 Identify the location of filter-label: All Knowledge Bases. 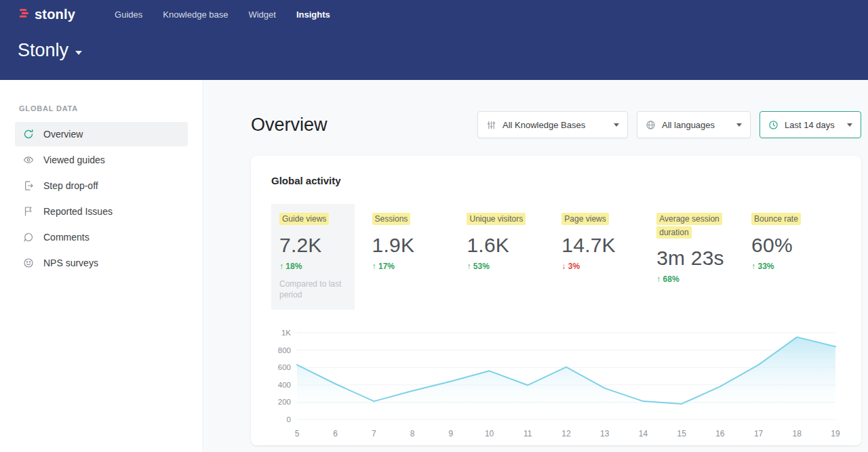
(544, 125).